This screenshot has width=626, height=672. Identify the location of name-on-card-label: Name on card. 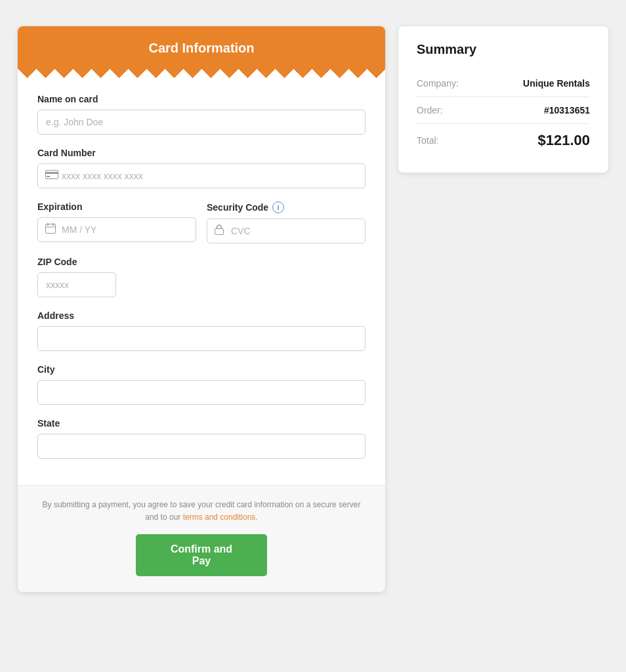
(201, 99).